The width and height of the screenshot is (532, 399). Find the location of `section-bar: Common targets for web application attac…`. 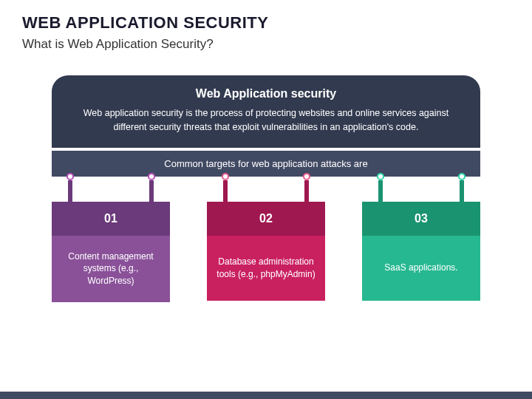

section-bar: Common targets for web application attac… is located at coordinates (266, 164).